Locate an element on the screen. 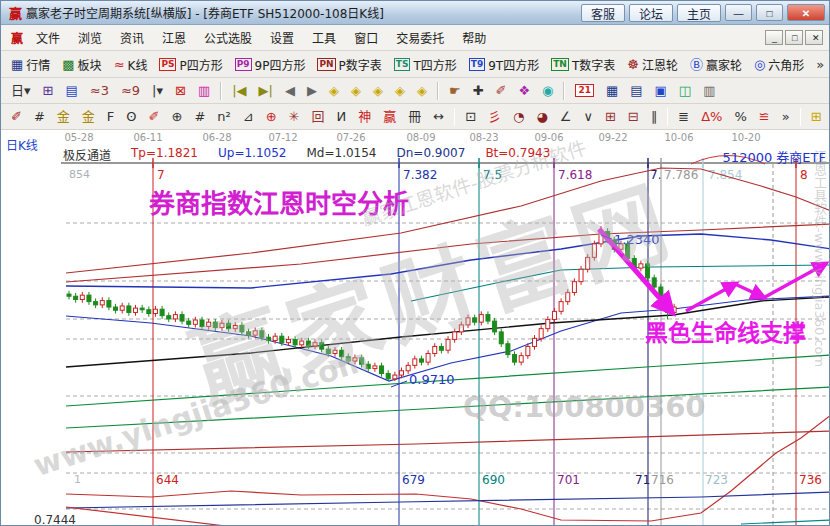 The height and width of the screenshot is (526, 830). customer-service-button: 客服 is located at coordinates (603, 13).